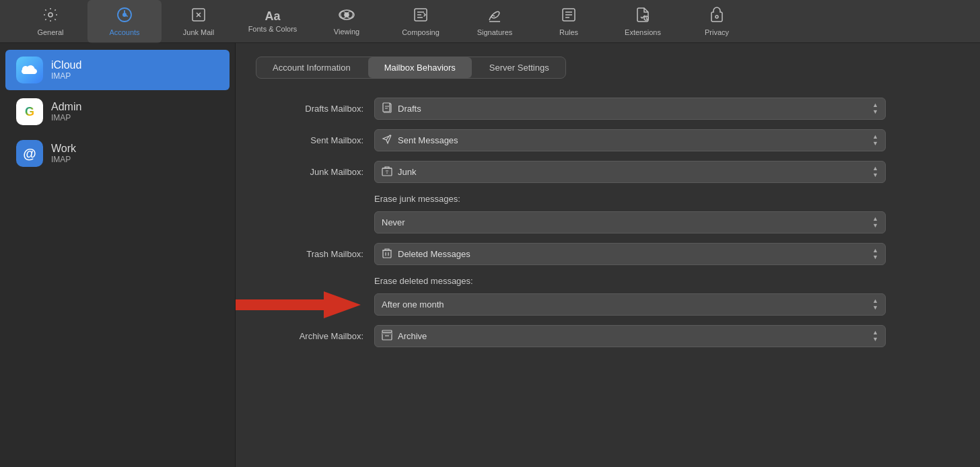 Image resolution: width=980 pixels, height=467 pixels. What do you see at coordinates (875, 109) in the screenshot?
I see `drafts-stepper: ▲ ▼` at bounding box center [875, 109].